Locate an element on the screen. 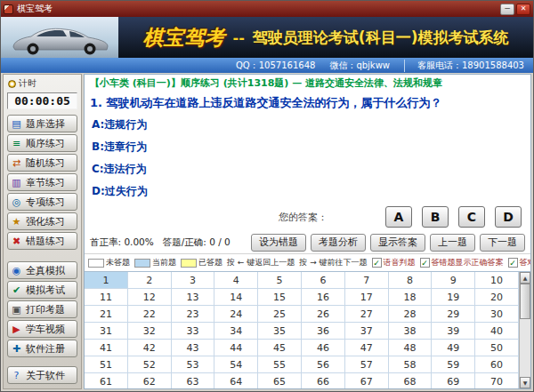 The image size is (534, 392). option-b: B:违章行为 is located at coordinates (308, 148).